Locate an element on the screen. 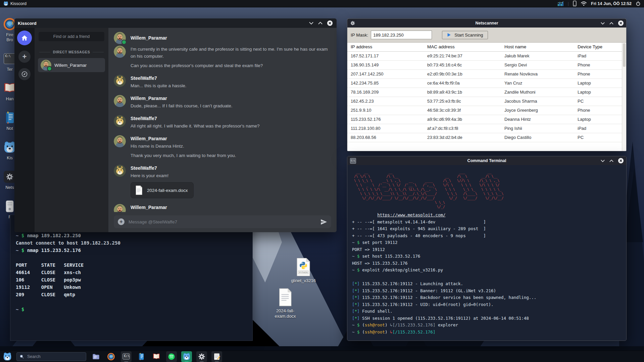 This screenshot has width=644, height=362. metasploit-ascii-art: __ __ __ ___ __ /\ \/\ \ /\ \__ __ /\_ \… is located at coordinates (490, 189).